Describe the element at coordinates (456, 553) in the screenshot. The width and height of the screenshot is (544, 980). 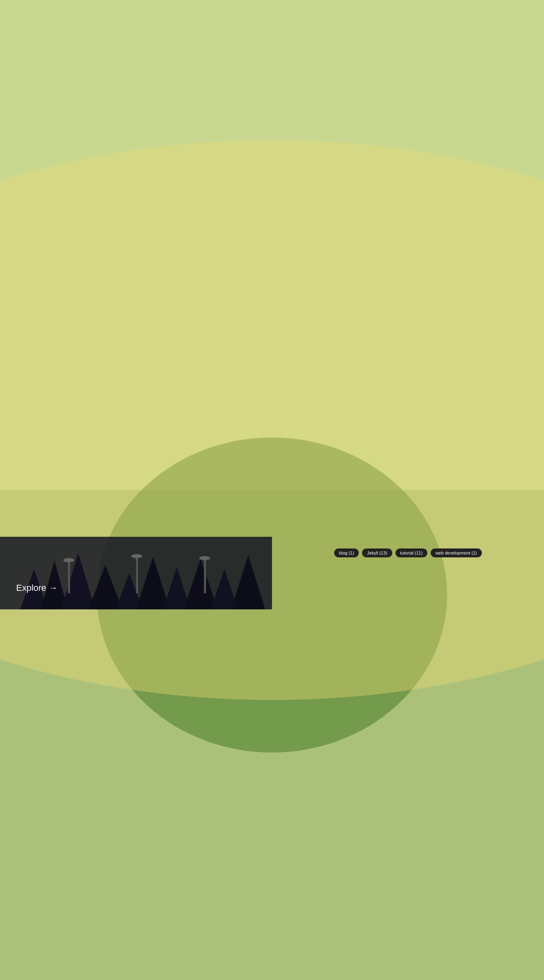
I see `tag-pill: web development (1)` at that location.